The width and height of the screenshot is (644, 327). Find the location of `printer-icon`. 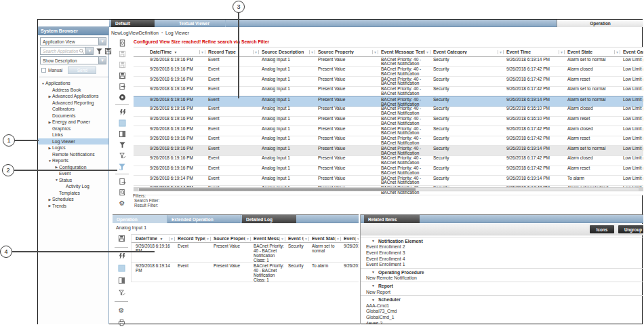

printer-icon is located at coordinates (121, 323).